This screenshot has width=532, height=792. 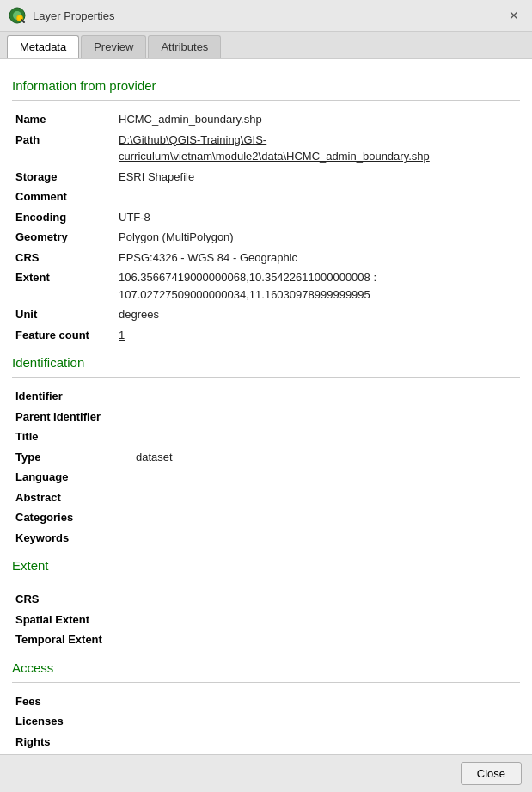 What do you see at coordinates (72, 538) in the screenshot?
I see `field-label: Keywords` at bounding box center [72, 538].